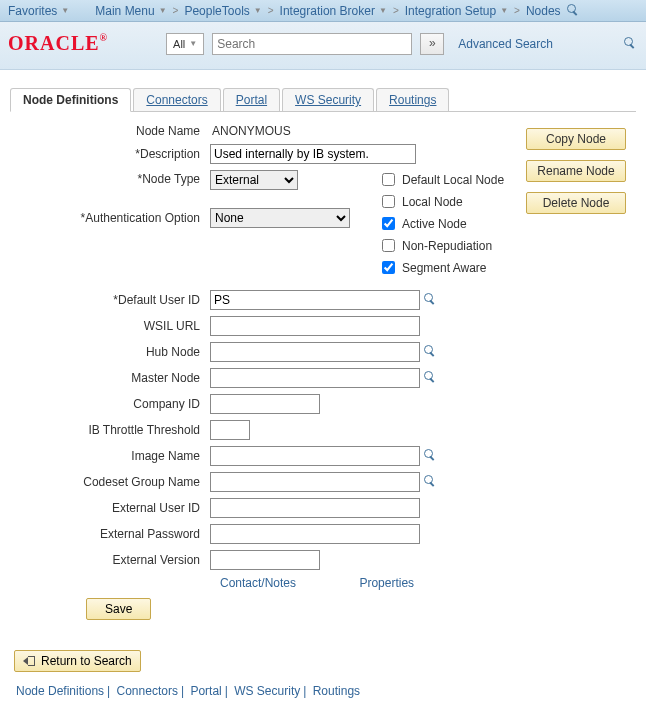  I want to click on label-node-name: Node Name, so click(110, 131).